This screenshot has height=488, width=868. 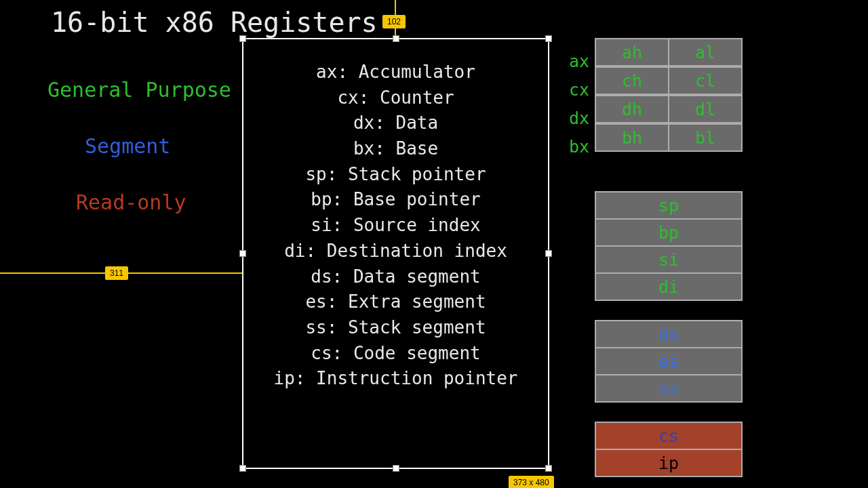 What do you see at coordinates (396, 149) in the screenshot?
I see `reg-desc: bx: Base` at bounding box center [396, 149].